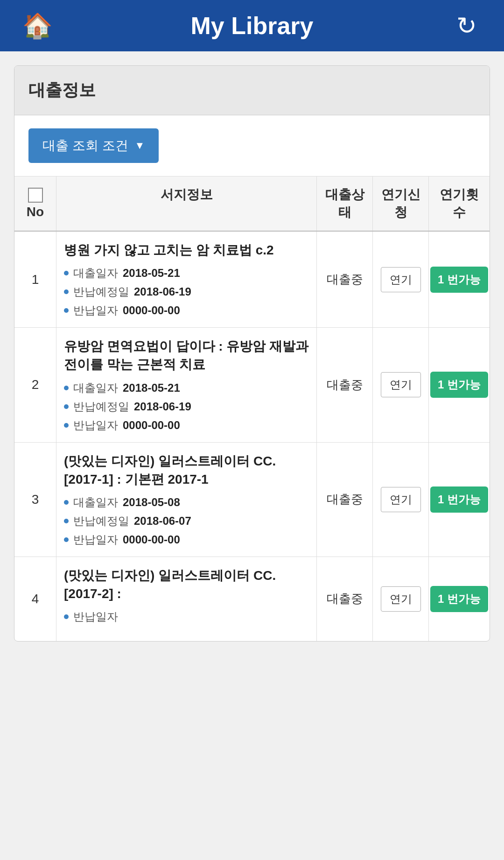 This screenshot has height=860, width=504. What do you see at coordinates (459, 279) in the screenshot?
I see `row-count-1: 1 번가능` at bounding box center [459, 279].